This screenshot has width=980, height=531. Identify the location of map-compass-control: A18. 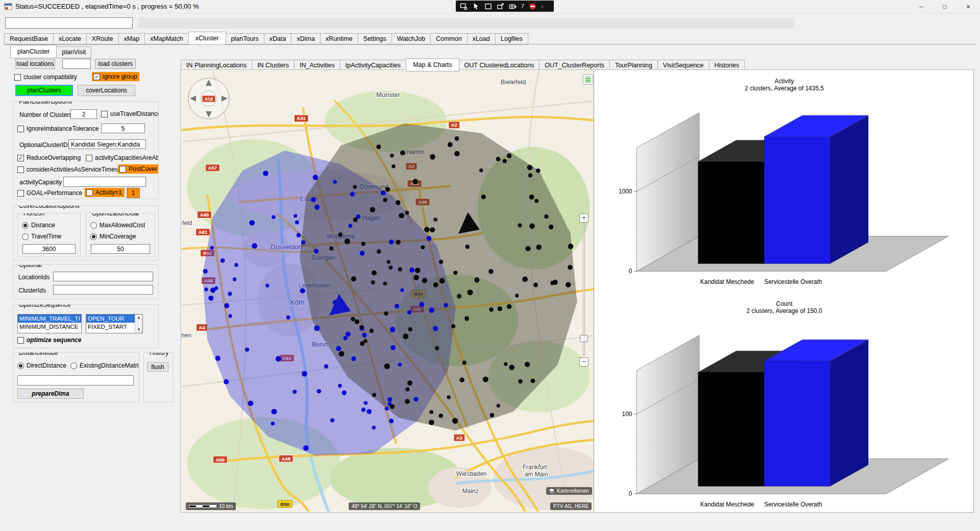
(209, 99).